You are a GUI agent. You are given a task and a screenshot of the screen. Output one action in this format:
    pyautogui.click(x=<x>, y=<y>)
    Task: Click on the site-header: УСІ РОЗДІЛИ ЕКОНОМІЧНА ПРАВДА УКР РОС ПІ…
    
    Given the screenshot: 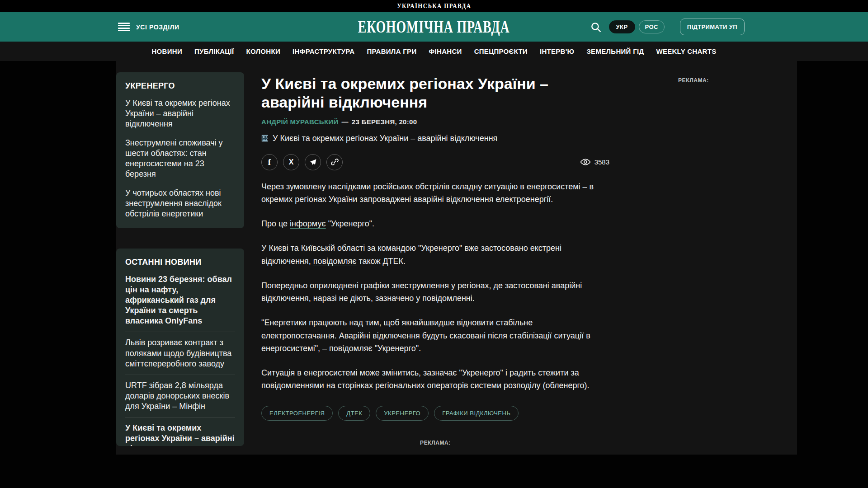 What is the action you would take?
    pyautogui.click(x=434, y=27)
    